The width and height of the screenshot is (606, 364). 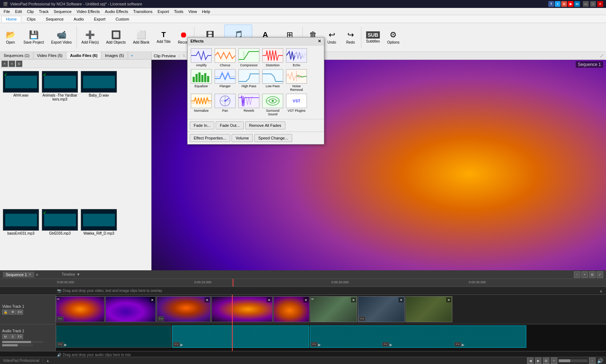 What do you see at coordinates (334, 309) in the screenshot?
I see `video-clip-6: ✏ ✕` at bounding box center [334, 309].